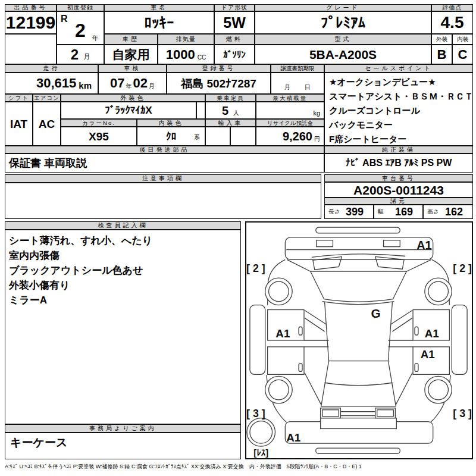  What do you see at coordinates (164, 163) in the screenshot?
I see `later-shipment-value: 保証書 車両取説` at bounding box center [164, 163].